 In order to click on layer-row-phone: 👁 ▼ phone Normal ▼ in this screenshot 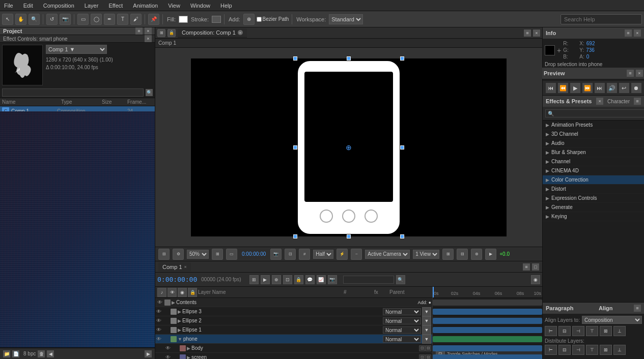, I will do `click(294, 339)`.